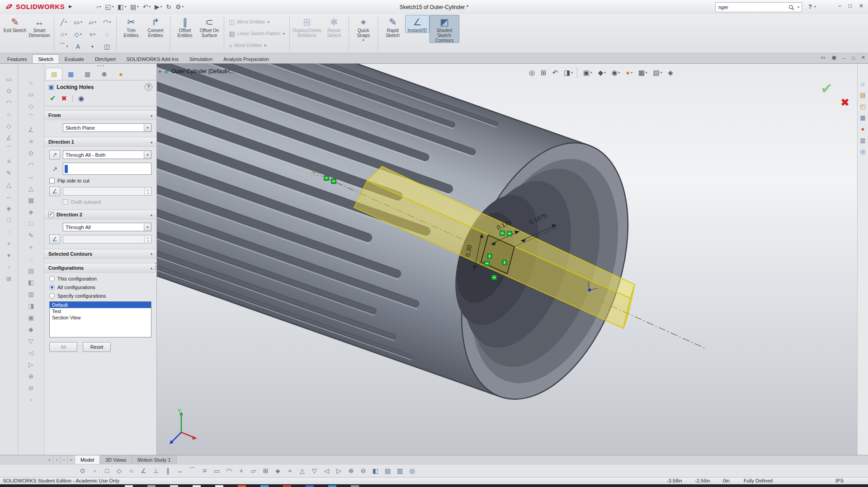 The width and height of the screenshot is (868, 487). I want to click on direction2-checkbox, so click(51, 215).